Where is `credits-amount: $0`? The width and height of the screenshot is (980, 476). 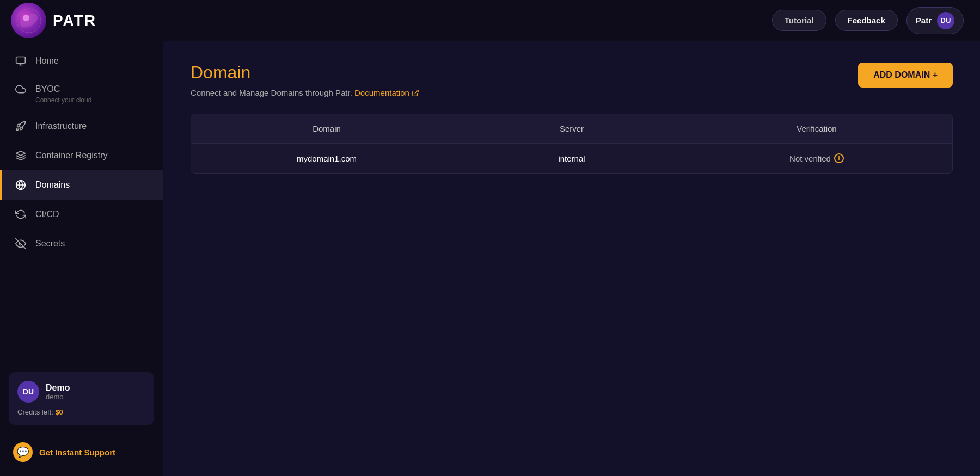 credits-amount: $0 is located at coordinates (59, 412).